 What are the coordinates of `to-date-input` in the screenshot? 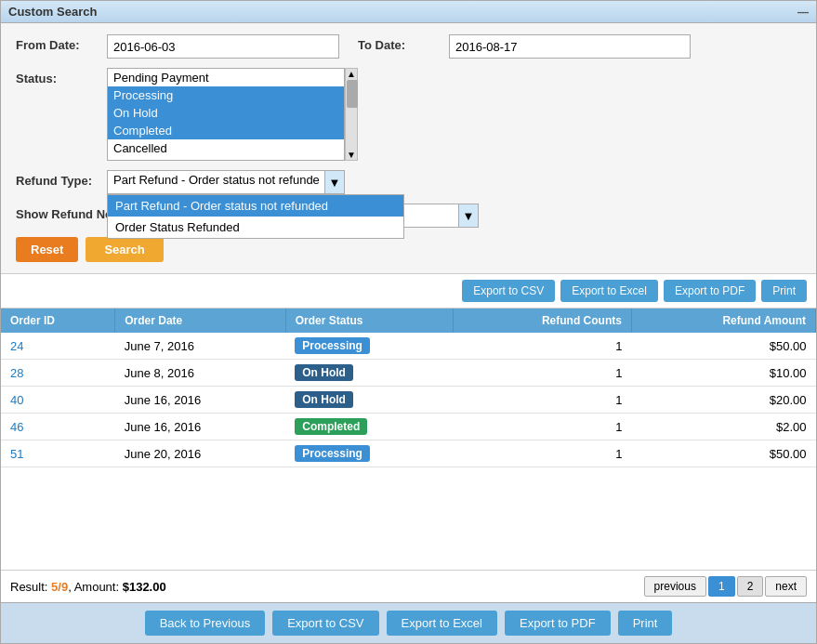 It's located at (570, 46).